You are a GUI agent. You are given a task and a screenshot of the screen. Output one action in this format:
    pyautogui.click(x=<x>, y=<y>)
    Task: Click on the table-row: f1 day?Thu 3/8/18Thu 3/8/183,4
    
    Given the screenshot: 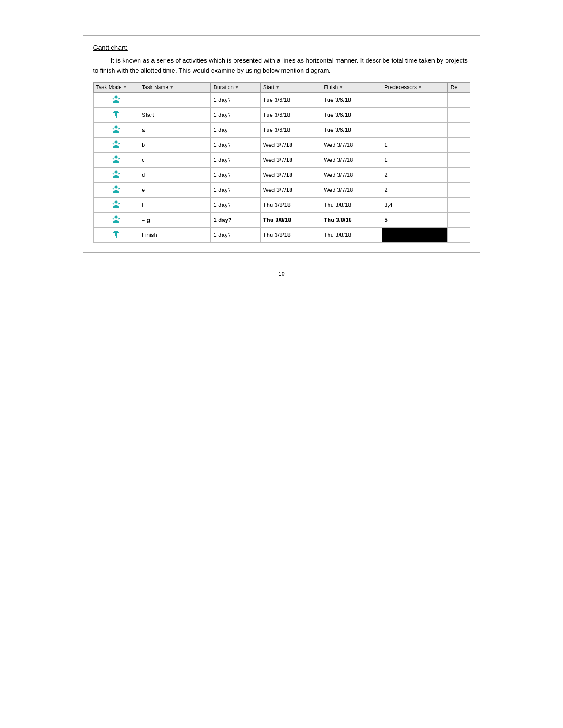 What is the action you would take?
    pyautogui.click(x=282, y=205)
    